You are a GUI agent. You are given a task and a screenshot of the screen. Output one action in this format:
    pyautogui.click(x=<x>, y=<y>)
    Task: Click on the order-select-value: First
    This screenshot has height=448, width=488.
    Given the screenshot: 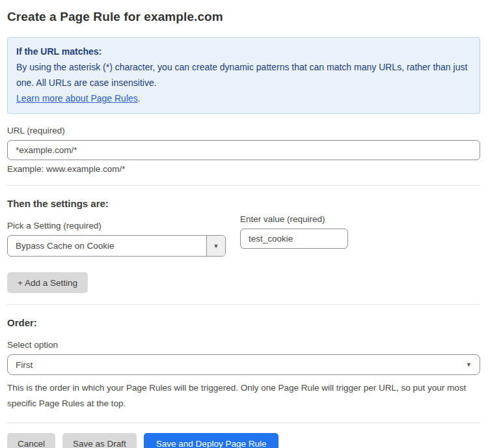 What is the action you would take?
    pyautogui.click(x=24, y=365)
    